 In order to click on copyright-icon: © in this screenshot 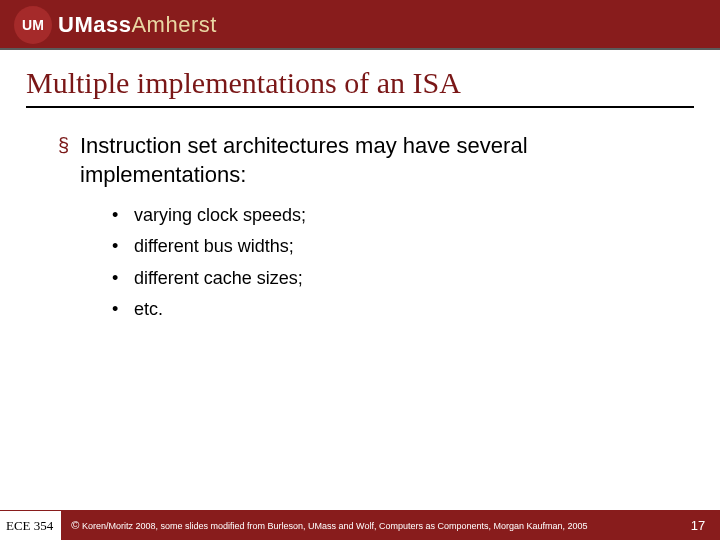, I will do `click(75, 525)`.